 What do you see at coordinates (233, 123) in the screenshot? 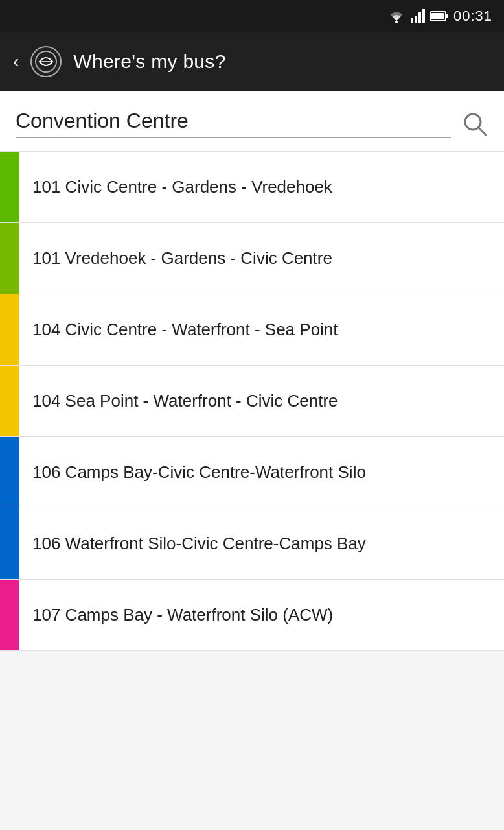
I see `search-input-wrapper` at bounding box center [233, 123].